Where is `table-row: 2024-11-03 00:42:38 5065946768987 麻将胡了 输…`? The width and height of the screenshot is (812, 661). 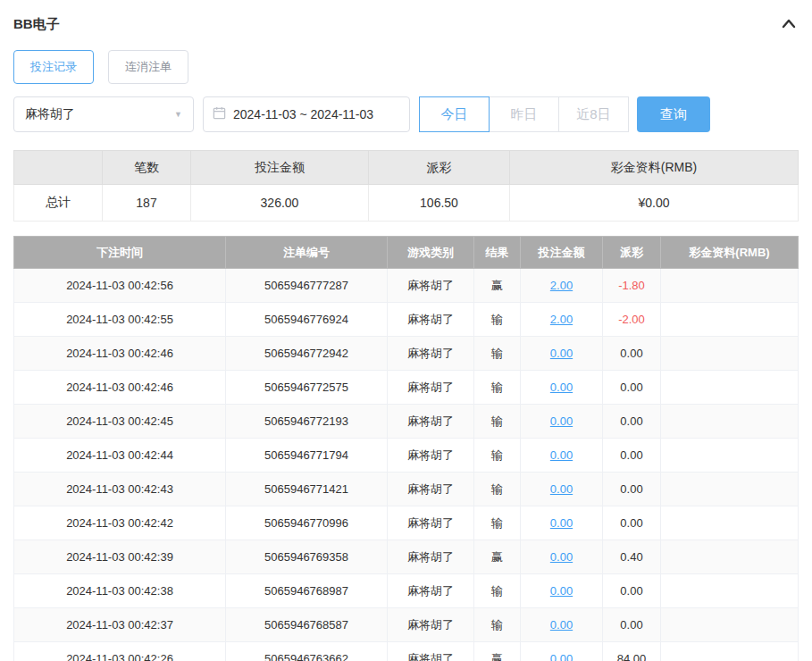
table-row: 2024-11-03 00:42:38 5065946768987 麻将胡了 输… is located at coordinates (406, 591).